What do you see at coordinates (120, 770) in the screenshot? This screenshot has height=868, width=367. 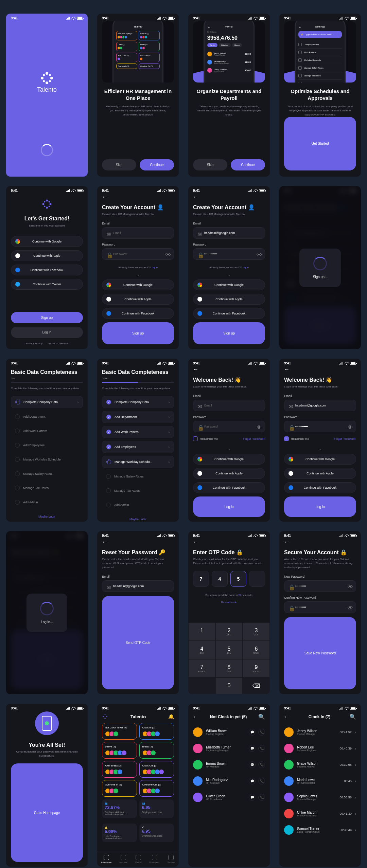 I see `status-card: After Break (2)` at bounding box center [120, 770].